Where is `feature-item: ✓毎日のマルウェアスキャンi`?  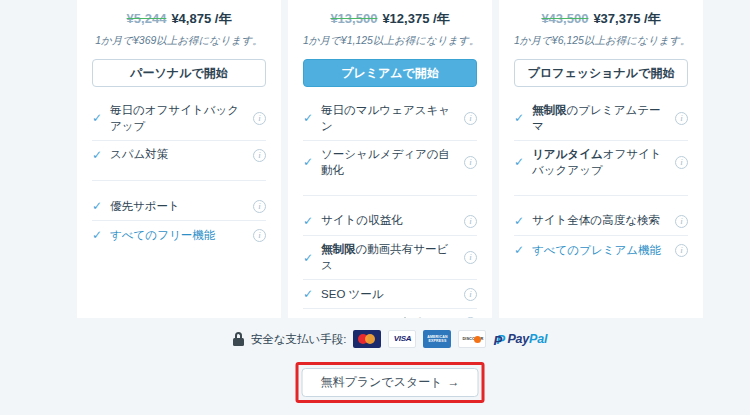 feature-item: ✓毎日のマルウェアスキャンi is located at coordinates (390, 118).